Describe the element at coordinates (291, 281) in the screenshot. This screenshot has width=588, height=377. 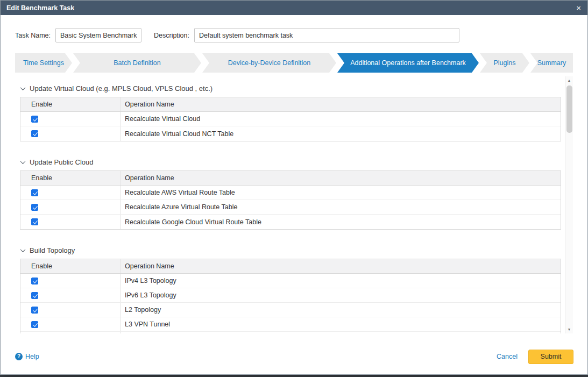
I see `table-row: IPv4 L3 Topology` at that location.